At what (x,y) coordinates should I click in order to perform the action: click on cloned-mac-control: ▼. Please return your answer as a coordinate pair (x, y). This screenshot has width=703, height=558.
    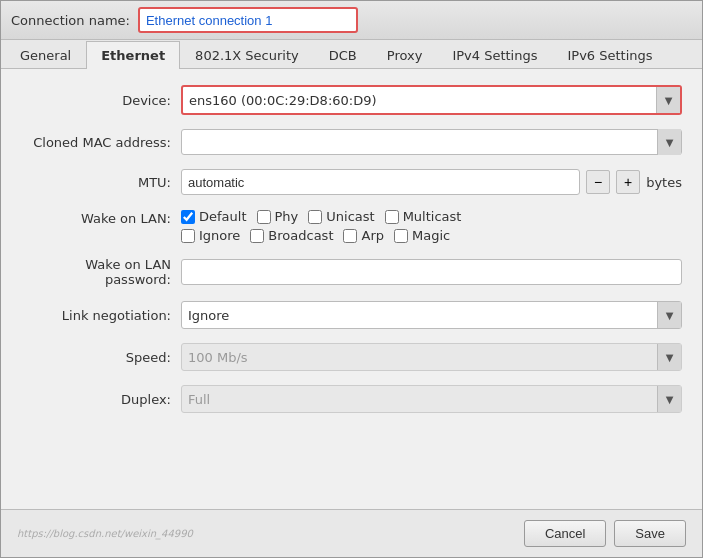
    Looking at the image, I should click on (432, 142).